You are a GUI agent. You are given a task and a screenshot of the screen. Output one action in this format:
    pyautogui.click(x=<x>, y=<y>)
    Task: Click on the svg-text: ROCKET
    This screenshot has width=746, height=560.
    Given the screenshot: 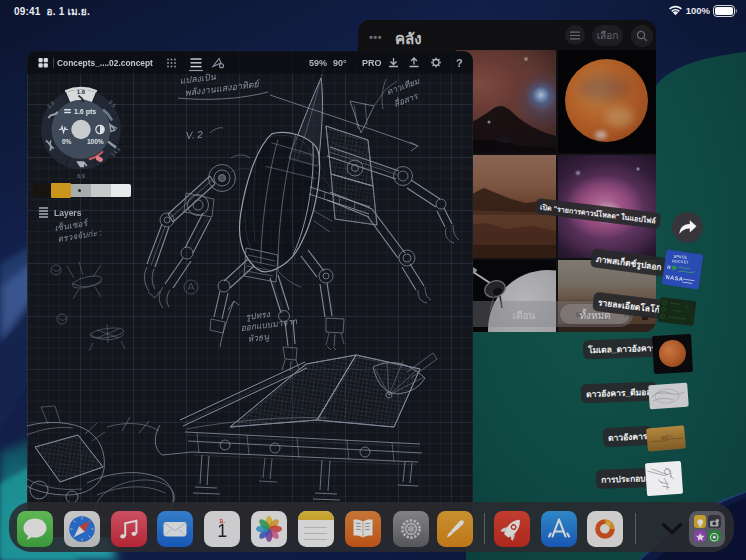 What is the action you would take?
    pyautogui.click(x=681, y=261)
    